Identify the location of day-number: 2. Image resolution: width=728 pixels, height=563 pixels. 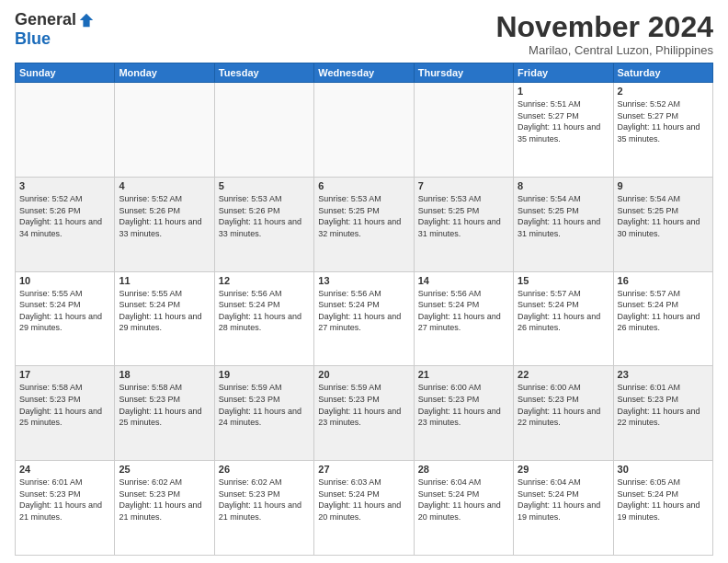
(664, 91).